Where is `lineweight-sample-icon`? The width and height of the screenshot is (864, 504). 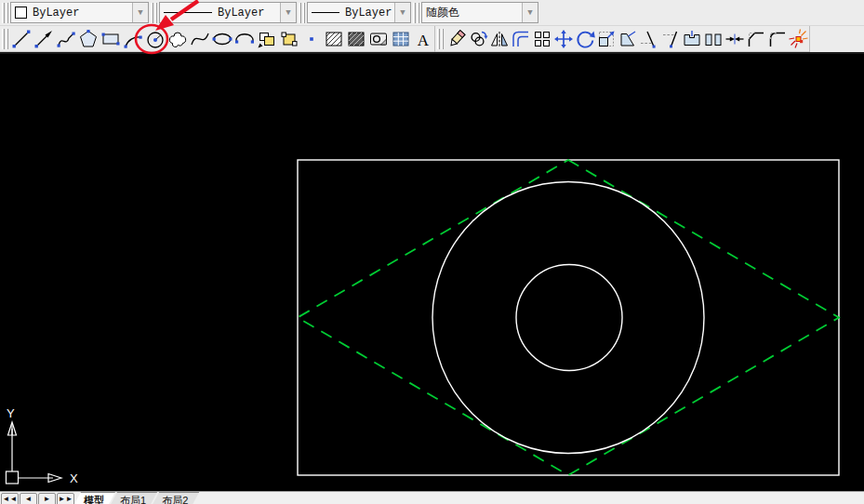 lineweight-sample-icon is located at coordinates (326, 13).